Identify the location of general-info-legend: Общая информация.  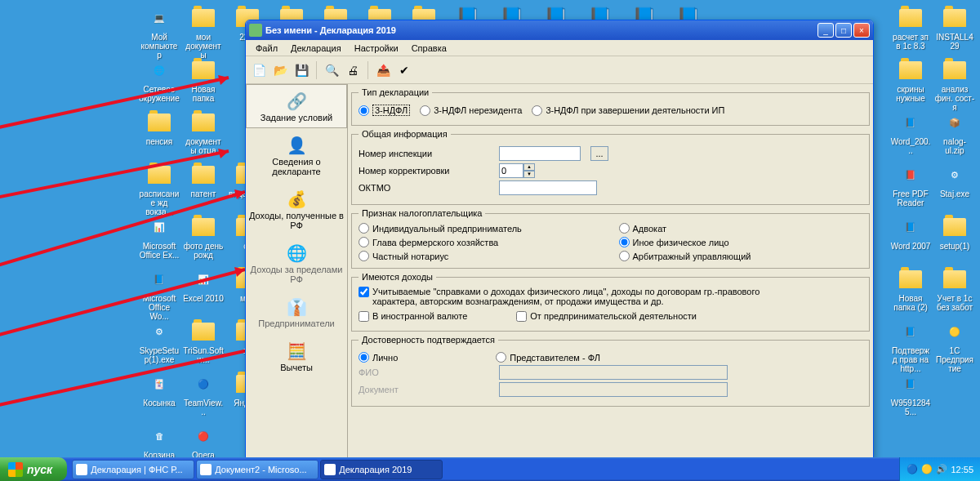
(405, 134).